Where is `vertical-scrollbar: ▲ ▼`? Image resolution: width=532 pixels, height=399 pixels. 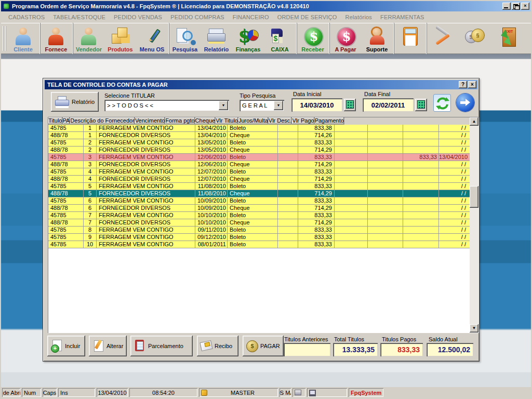
vertical-scrollbar: ▲ ▼ is located at coordinates (474, 225).